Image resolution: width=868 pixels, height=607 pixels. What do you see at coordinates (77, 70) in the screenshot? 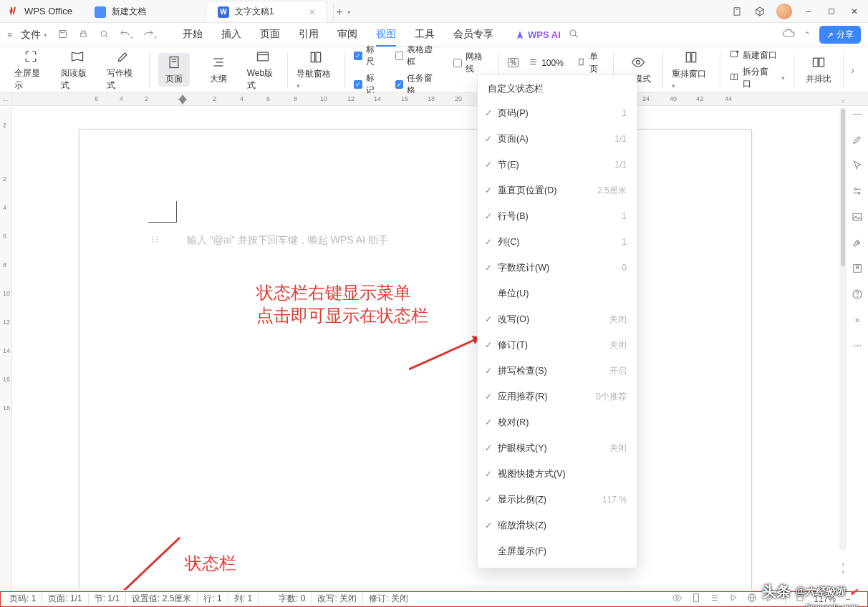
I see `read-mode-button: 阅读版式` at bounding box center [77, 70].